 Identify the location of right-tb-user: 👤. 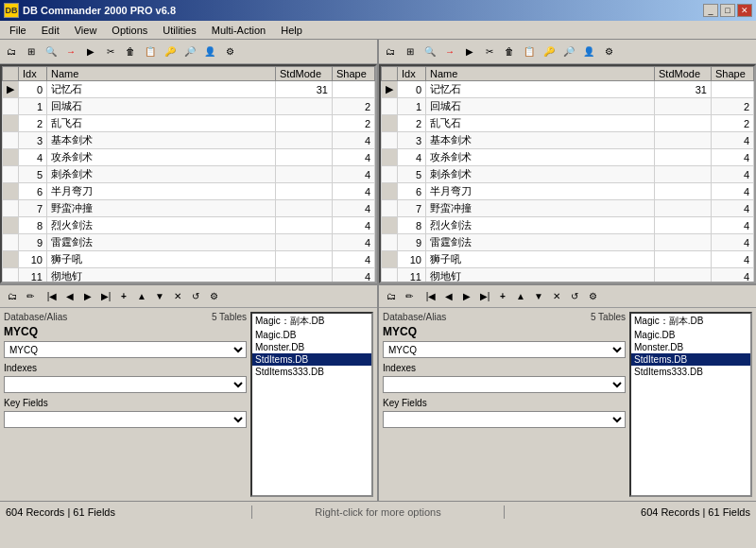
(589, 52).